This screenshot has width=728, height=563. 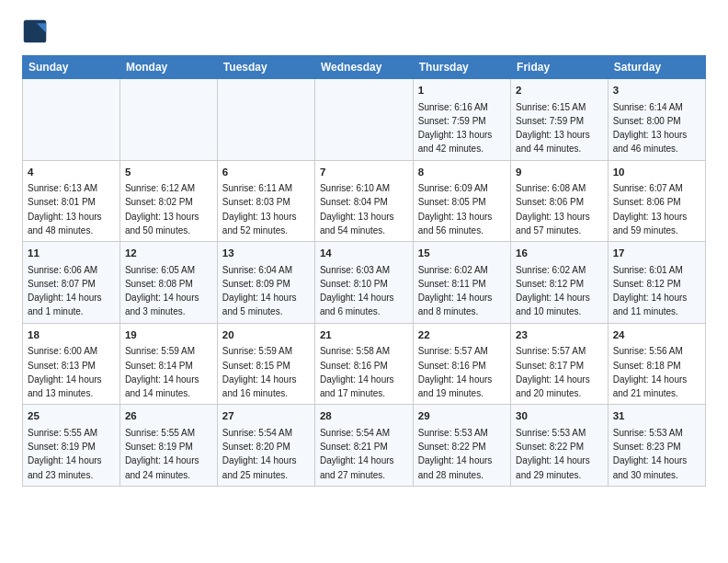 What do you see at coordinates (64, 372) in the screenshot?
I see `day-content: Sunrise: 6:00 AM Sunset: 8:13 PM Dayligh…` at bounding box center [64, 372].